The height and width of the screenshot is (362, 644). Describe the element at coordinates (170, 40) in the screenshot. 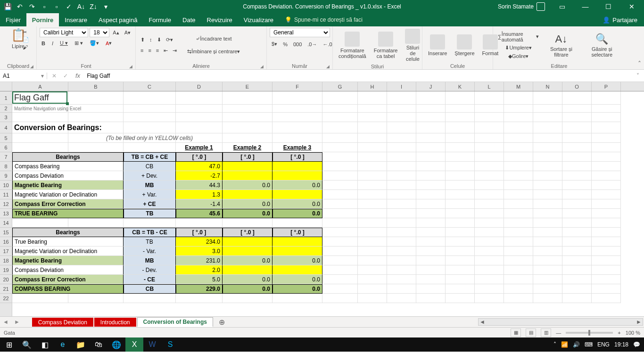

I see `orientation-icon: ⟳▾` at that location.